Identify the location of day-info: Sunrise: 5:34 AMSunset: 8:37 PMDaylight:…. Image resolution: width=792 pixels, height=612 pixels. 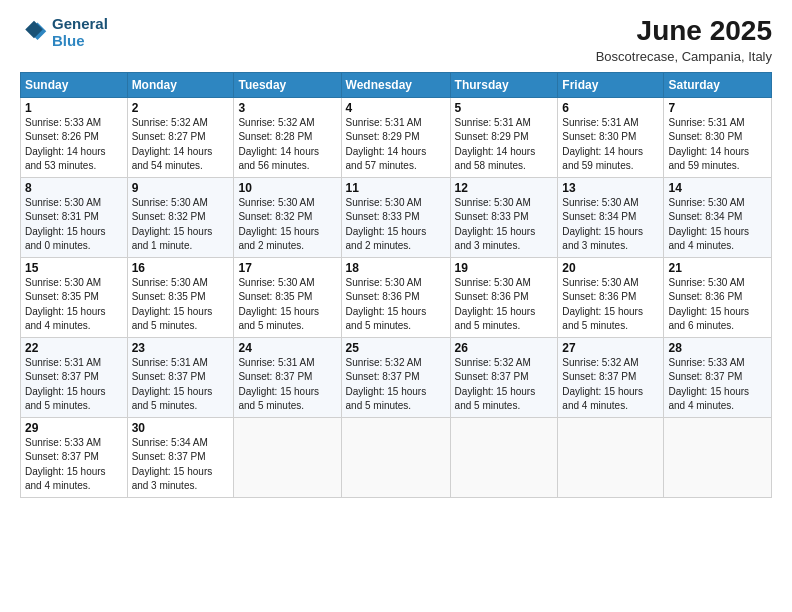
(181, 465).